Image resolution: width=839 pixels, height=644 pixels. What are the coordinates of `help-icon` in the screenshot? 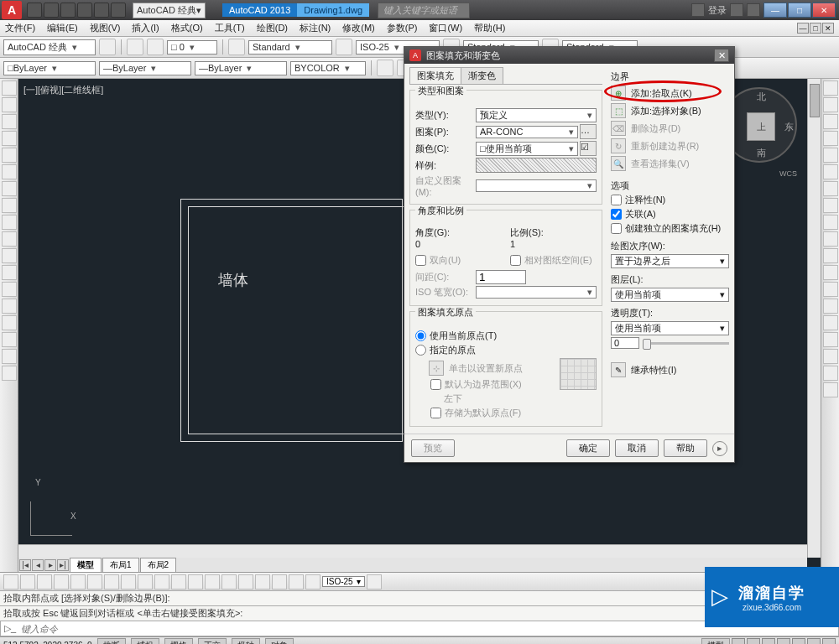 It's located at (753, 10).